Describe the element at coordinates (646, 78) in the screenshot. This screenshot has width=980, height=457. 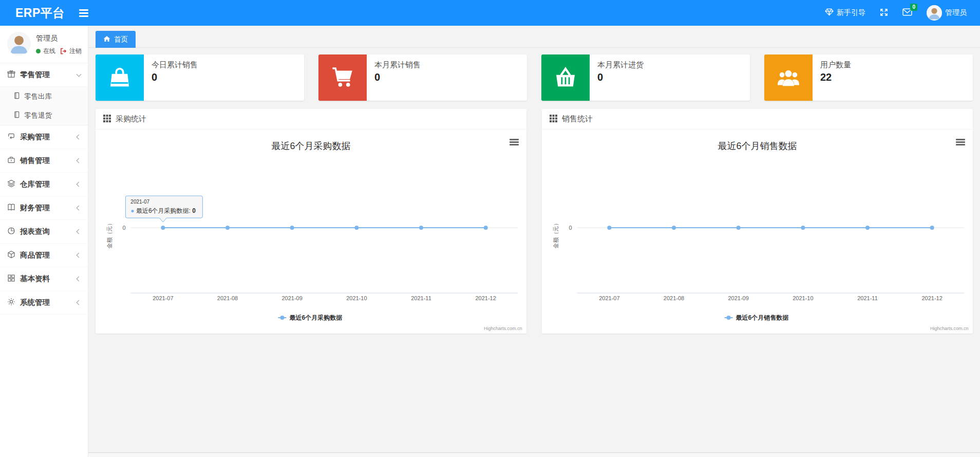
I see `stat-card-month-purchase: 本月累计进货 0` at that location.